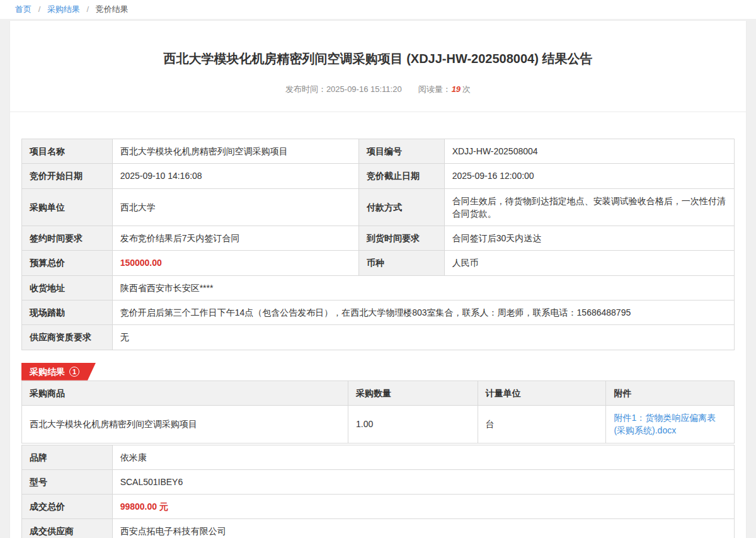 The width and height of the screenshot is (756, 538). Describe the element at coordinates (185, 424) in the screenshot. I see `product-name-cell: 西北大学模块化机房精密列间空调采购项目` at that location.